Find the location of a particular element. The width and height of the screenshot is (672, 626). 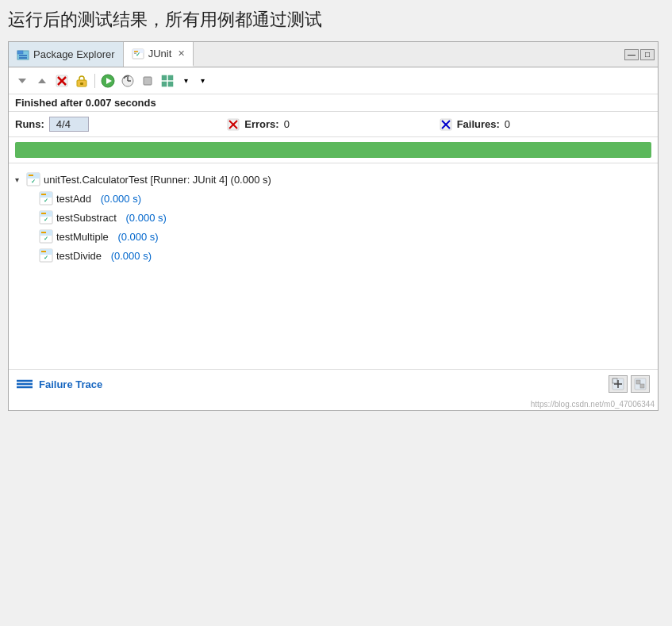

tree-child-icon-3: ✓ is located at coordinates (46, 255).